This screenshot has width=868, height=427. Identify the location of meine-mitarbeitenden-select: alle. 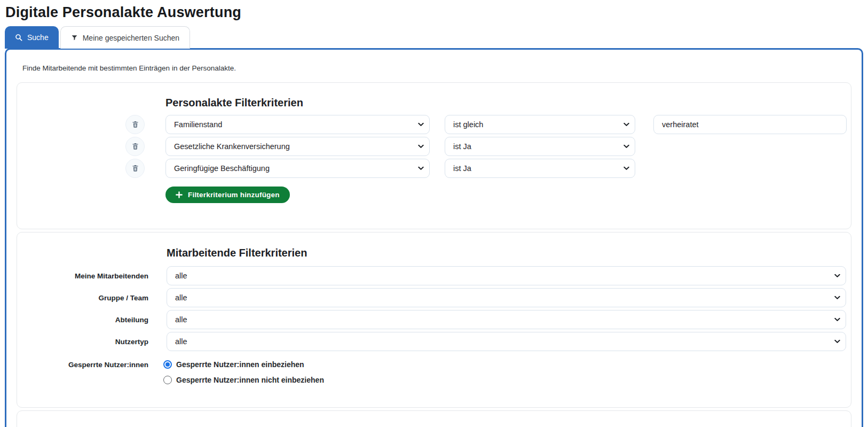
(506, 276).